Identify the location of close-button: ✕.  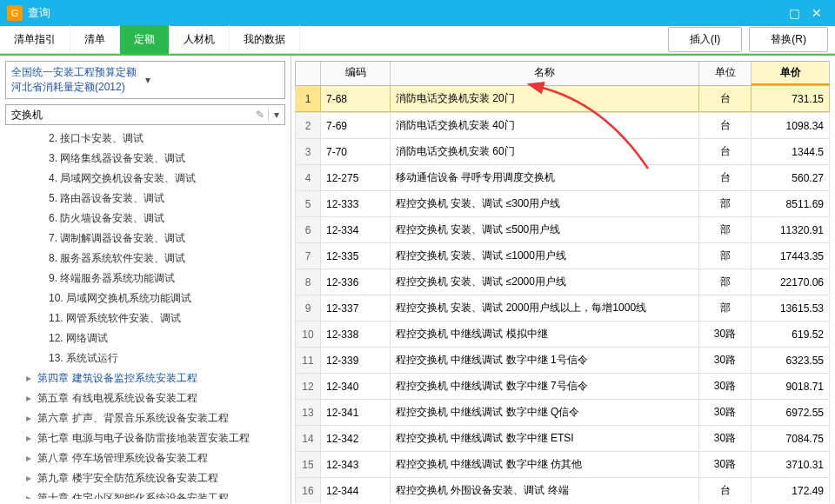
(817, 13).